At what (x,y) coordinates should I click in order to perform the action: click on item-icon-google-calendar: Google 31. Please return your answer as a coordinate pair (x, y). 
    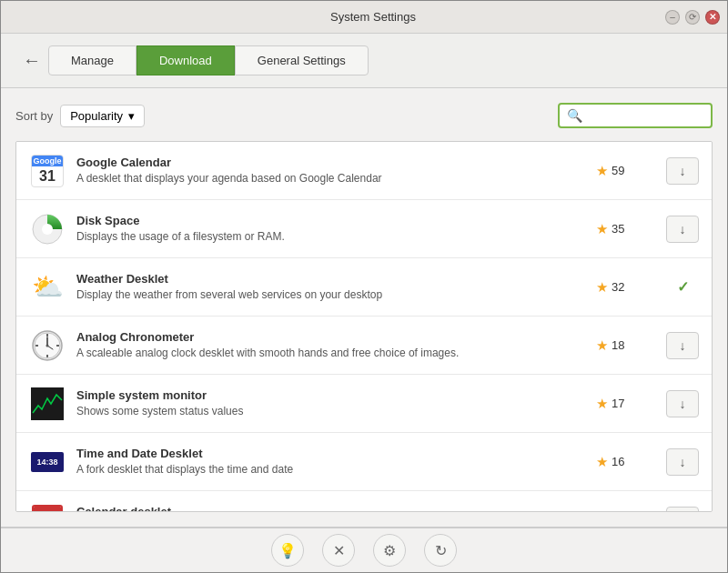
    Looking at the image, I should click on (47, 171).